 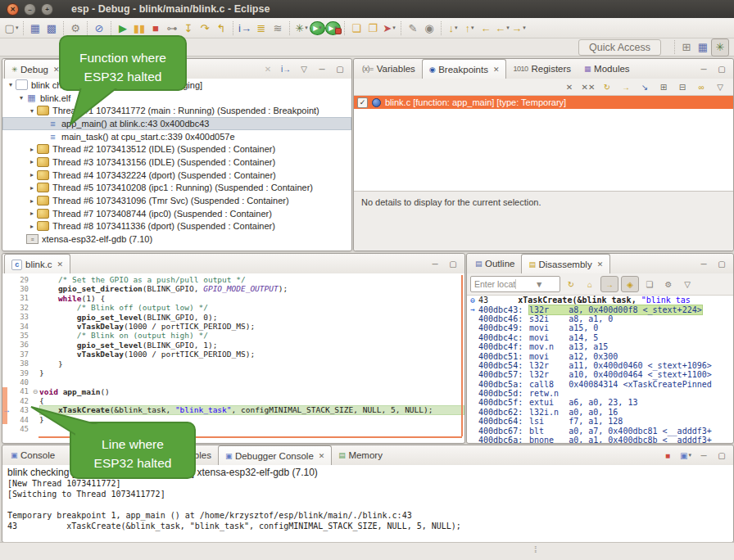 What do you see at coordinates (600, 421) in the screenshot?
I see `disassembly-row: 400dbc64: lsi f7, a1, 128` at bounding box center [600, 421].